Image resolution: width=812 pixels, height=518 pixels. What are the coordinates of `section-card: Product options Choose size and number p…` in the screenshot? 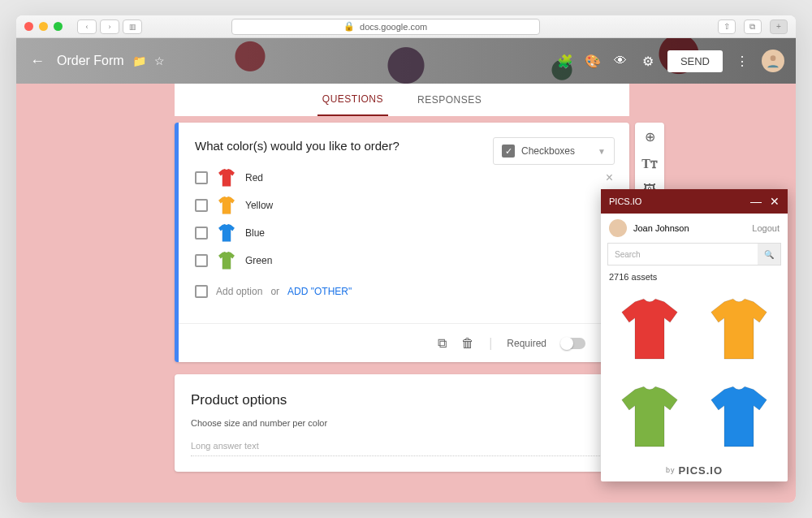 It's located at (402, 423).